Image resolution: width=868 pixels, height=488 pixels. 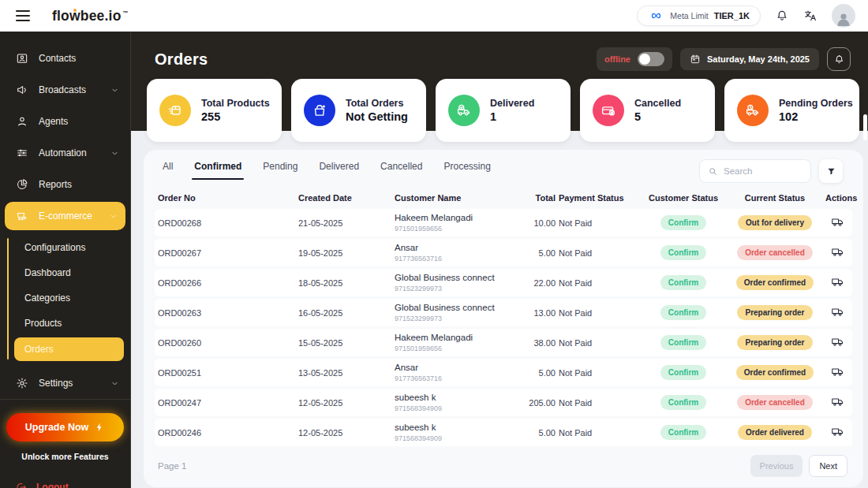 I want to click on table-row: ORD0026015-05-2025Hakeem Melangadi971501…, so click(x=503, y=342).